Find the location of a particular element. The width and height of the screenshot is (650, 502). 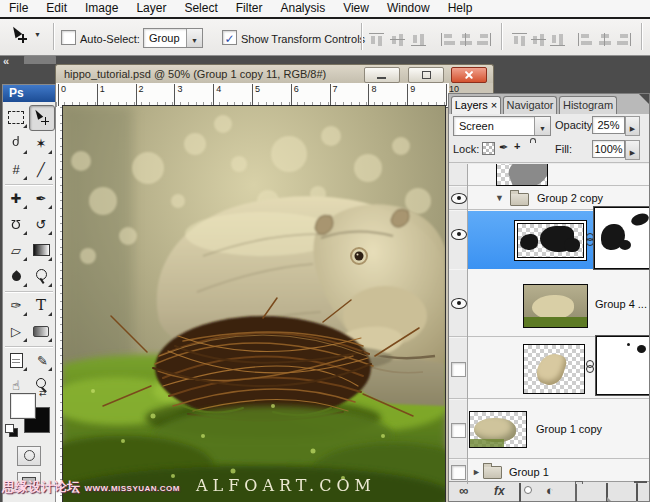

quick-mask-button is located at coordinates (29, 456).